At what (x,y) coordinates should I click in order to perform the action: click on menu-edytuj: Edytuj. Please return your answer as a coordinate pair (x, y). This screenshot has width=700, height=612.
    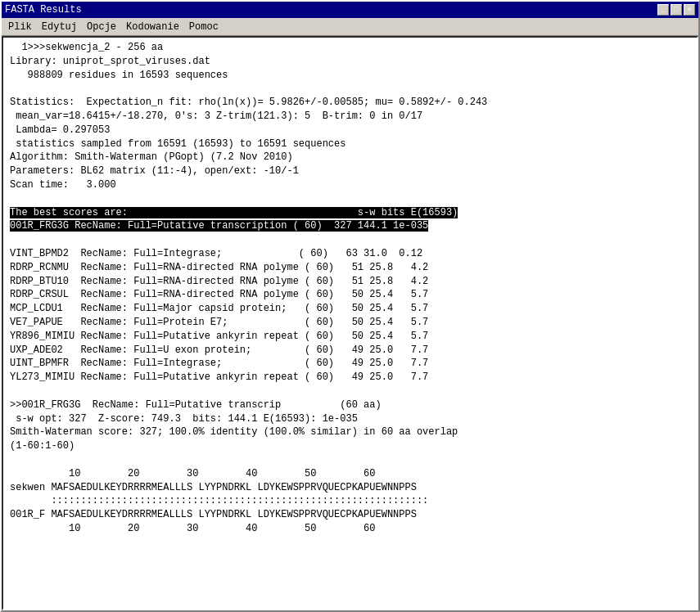
    Looking at the image, I should click on (59, 27).